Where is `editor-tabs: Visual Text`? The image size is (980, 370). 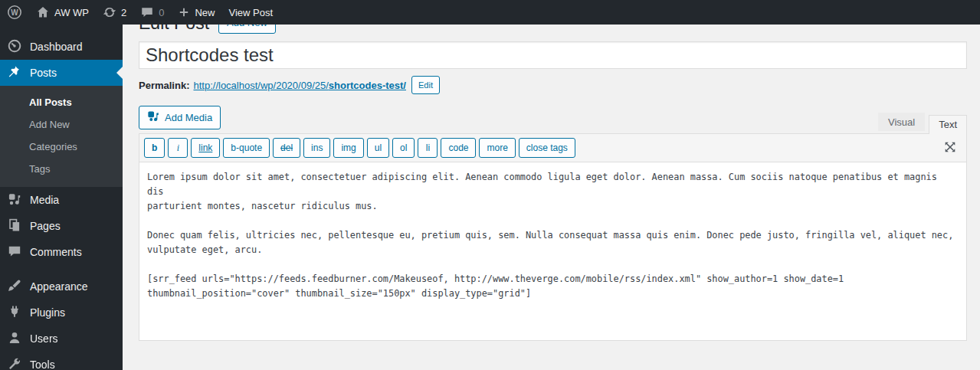
editor-tabs: Visual Text is located at coordinates (923, 123).